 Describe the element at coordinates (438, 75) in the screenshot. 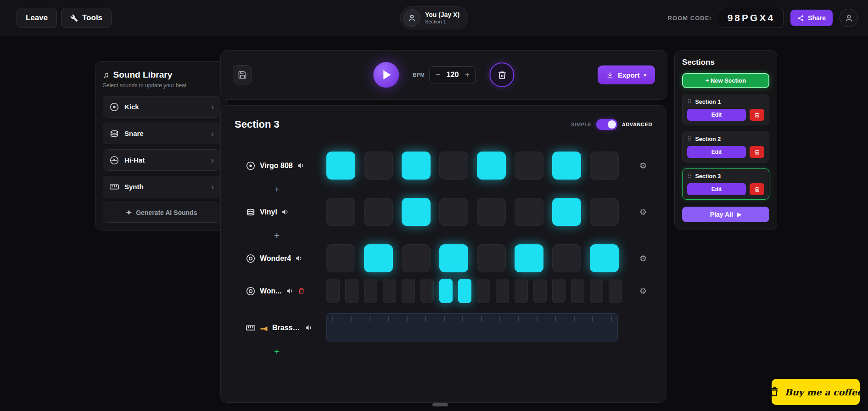

I see `bpm-decrease-button: −` at that location.